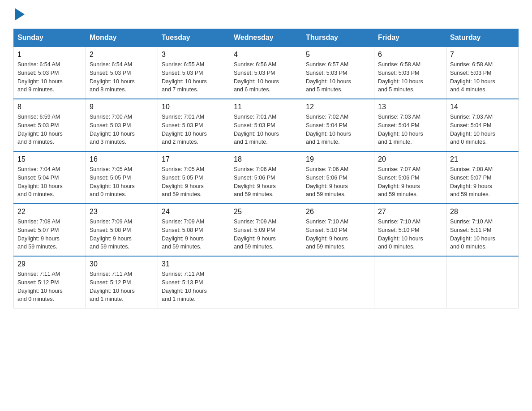 The height and width of the screenshot is (411, 532). I want to click on day-number: 21, so click(482, 159).